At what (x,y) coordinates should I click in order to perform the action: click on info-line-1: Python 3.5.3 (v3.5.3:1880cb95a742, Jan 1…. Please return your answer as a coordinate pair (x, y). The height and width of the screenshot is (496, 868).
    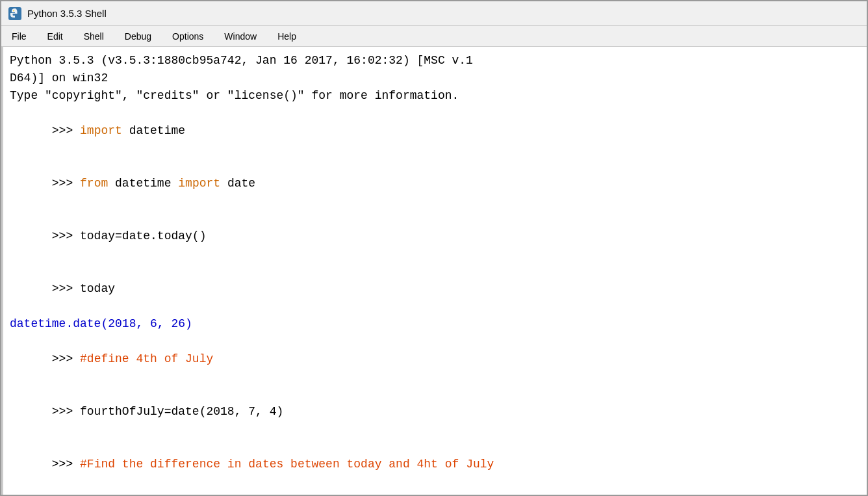
    Looking at the image, I should click on (435, 61).